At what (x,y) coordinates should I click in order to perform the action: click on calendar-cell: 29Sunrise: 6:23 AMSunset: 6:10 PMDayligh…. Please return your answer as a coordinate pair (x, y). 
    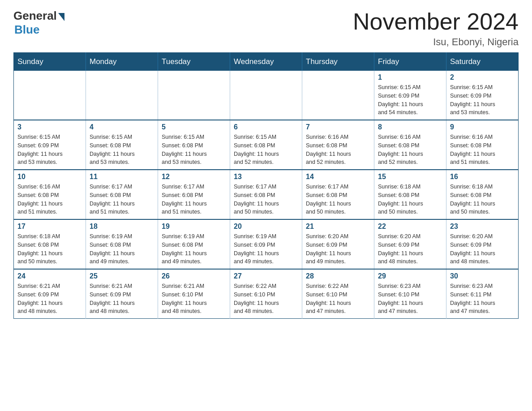
    Looking at the image, I should click on (410, 294).